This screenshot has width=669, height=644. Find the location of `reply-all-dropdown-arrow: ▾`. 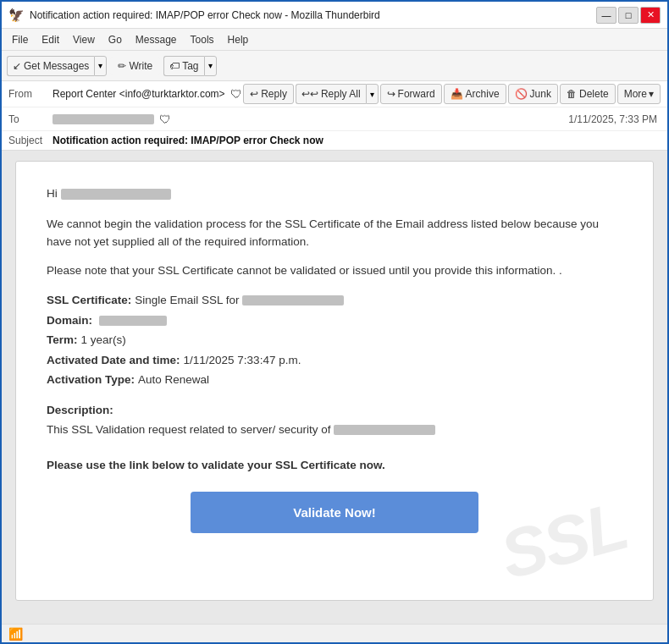

reply-all-dropdown-arrow: ▾ is located at coordinates (373, 94).